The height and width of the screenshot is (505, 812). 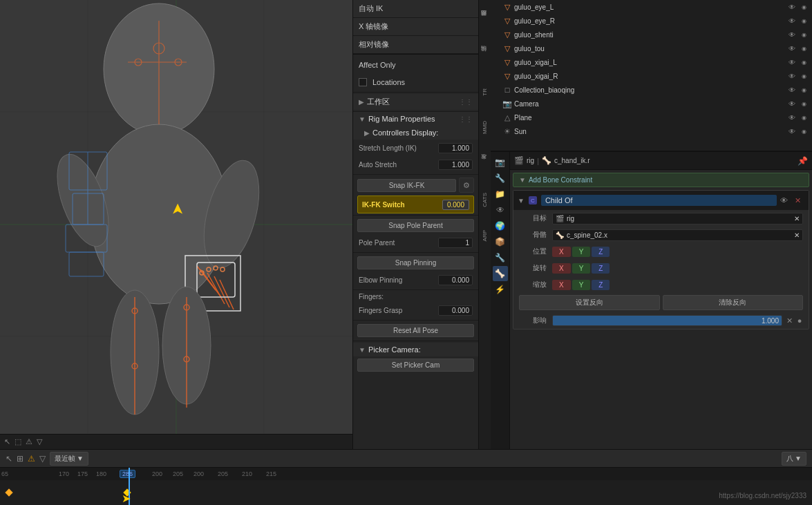 What do you see at coordinates (500, 178) in the screenshot?
I see `prop-icon-render: 🔧` at bounding box center [500, 178].